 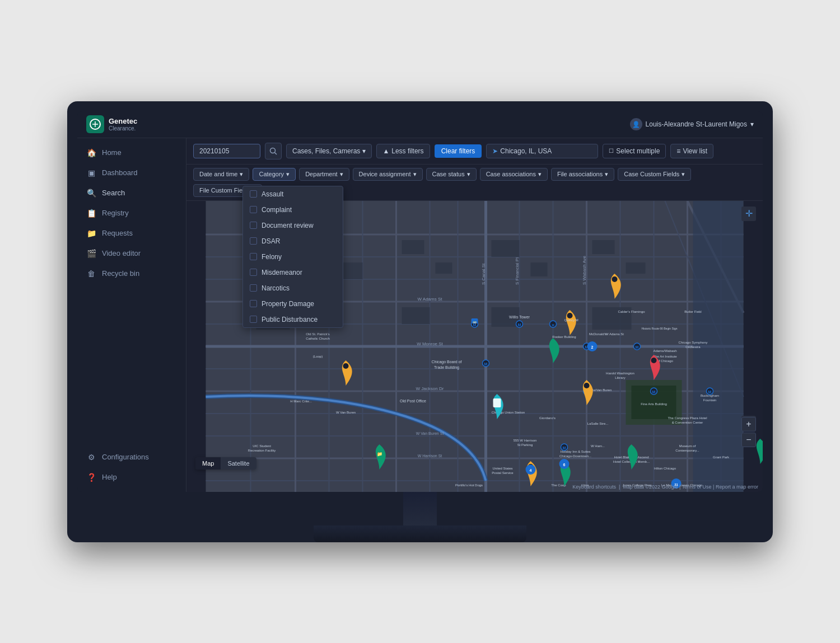 I want to click on document-review-label: Document review, so click(x=288, y=226).